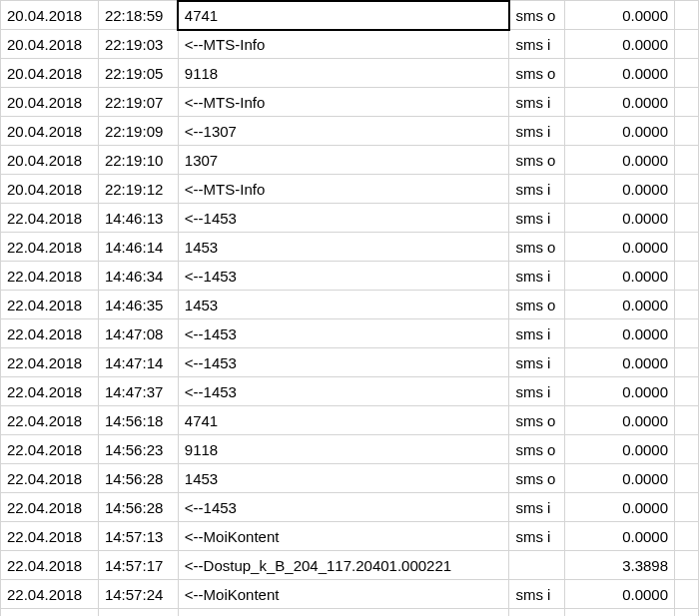  What do you see at coordinates (138, 479) in the screenshot?
I see `cell-time: 14:56:28` at bounding box center [138, 479].